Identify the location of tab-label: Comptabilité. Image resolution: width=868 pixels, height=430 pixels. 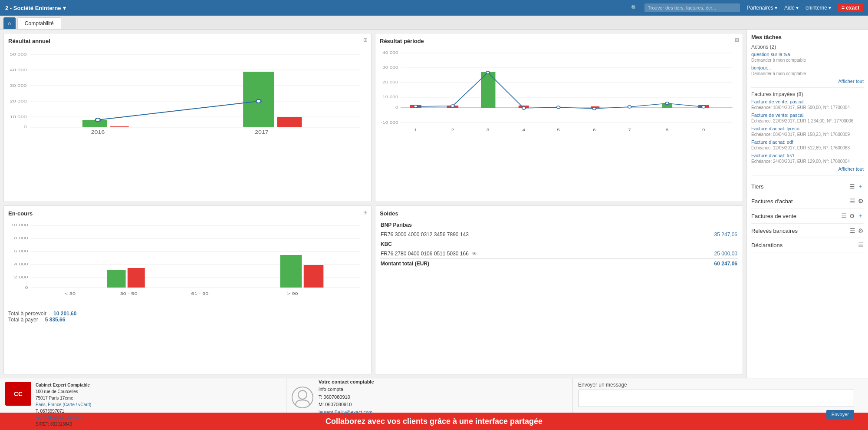
(39, 23).